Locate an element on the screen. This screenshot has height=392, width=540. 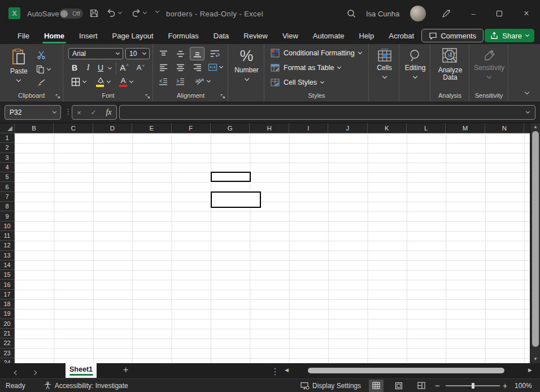
formula-bar-expand-chevron-icon is located at coordinates (528, 112).